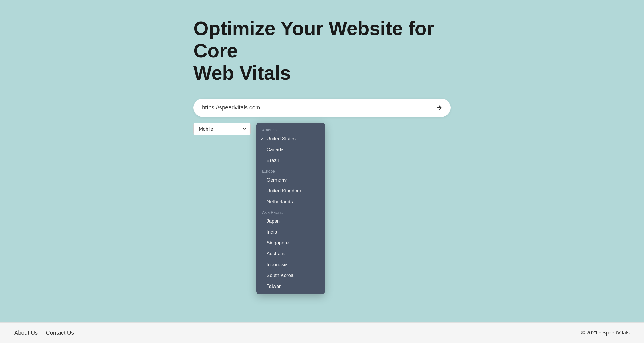  Describe the element at coordinates (291, 208) in the screenshot. I see `location-dropdown: America United States Canada Brazil Euro…` at that location.